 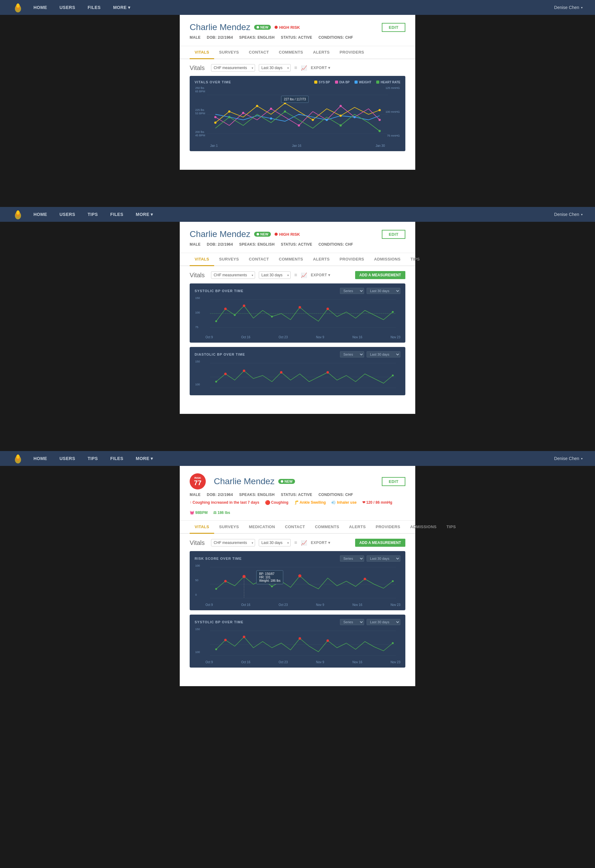 What do you see at coordinates (93, 459) in the screenshot?
I see `nav-links-3: HOME USERS TIPS FILES MORE ▾` at bounding box center [93, 459].